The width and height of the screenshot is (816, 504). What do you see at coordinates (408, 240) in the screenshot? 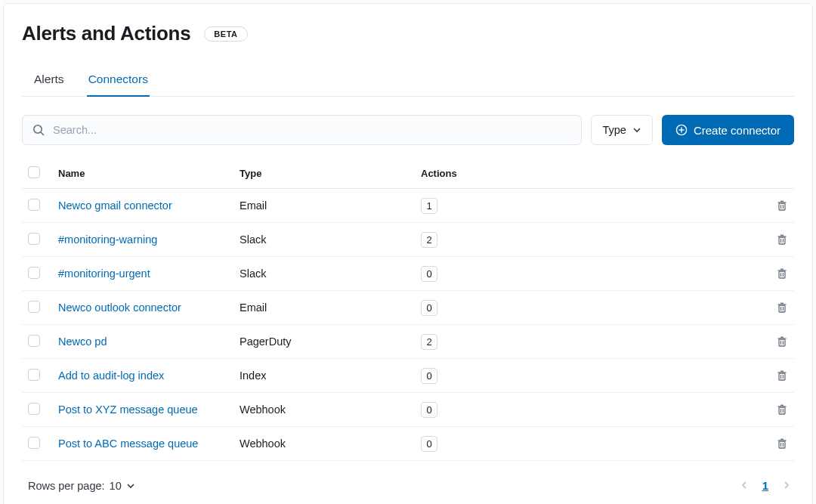
I see `table-row: #monitoring-warningSlack2` at bounding box center [408, 240].